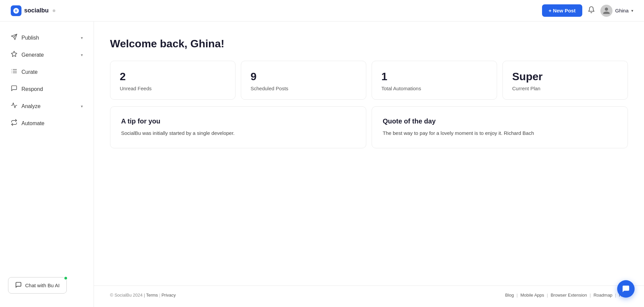 This screenshot has height=307, width=644. I want to click on scheduled-posts-number: 9, so click(304, 76).